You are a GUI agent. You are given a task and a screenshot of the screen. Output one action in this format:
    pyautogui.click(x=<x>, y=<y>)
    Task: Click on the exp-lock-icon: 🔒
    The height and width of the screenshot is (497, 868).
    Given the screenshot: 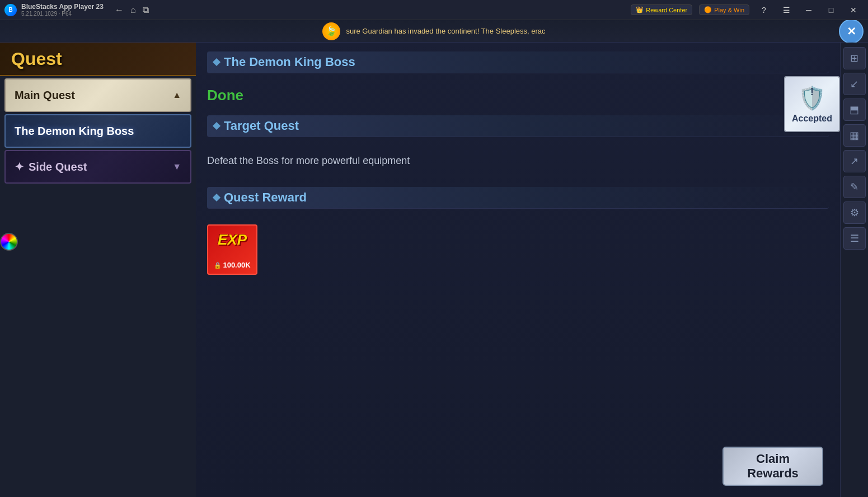 What is the action you would take?
    pyautogui.click(x=218, y=265)
    